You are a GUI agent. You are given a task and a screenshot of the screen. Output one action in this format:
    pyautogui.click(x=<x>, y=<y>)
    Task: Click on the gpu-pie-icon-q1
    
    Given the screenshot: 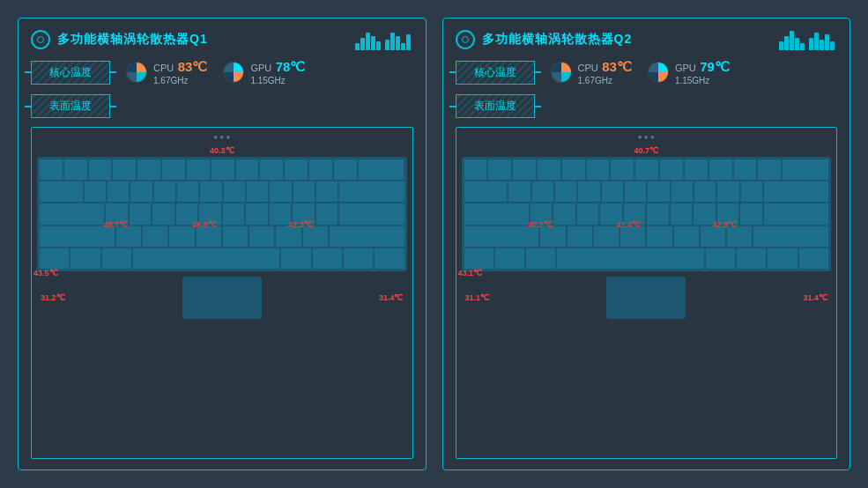 What is the action you would take?
    pyautogui.click(x=234, y=72)
    